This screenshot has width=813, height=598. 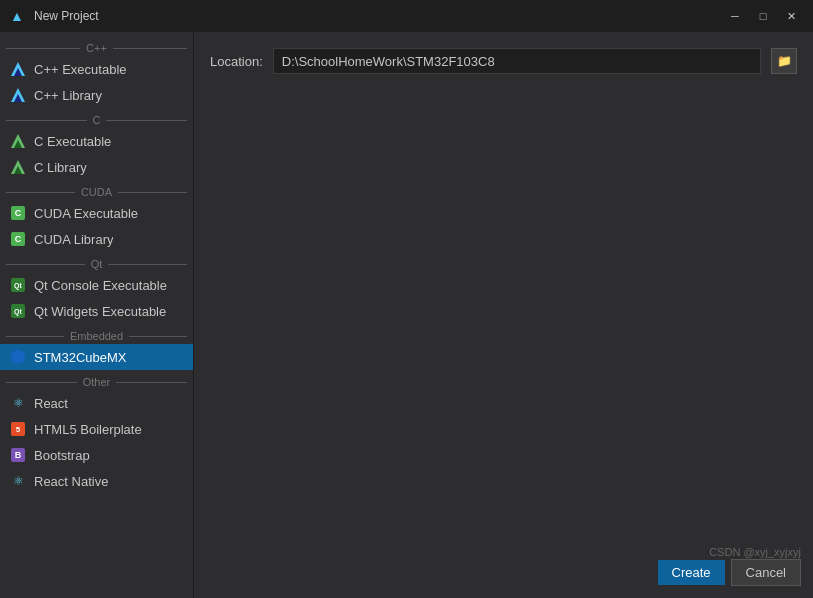 What do you see at coordinates (763, 16) in the screenshot?
I see `maximize-button: □` at bounding box center [763, 16].